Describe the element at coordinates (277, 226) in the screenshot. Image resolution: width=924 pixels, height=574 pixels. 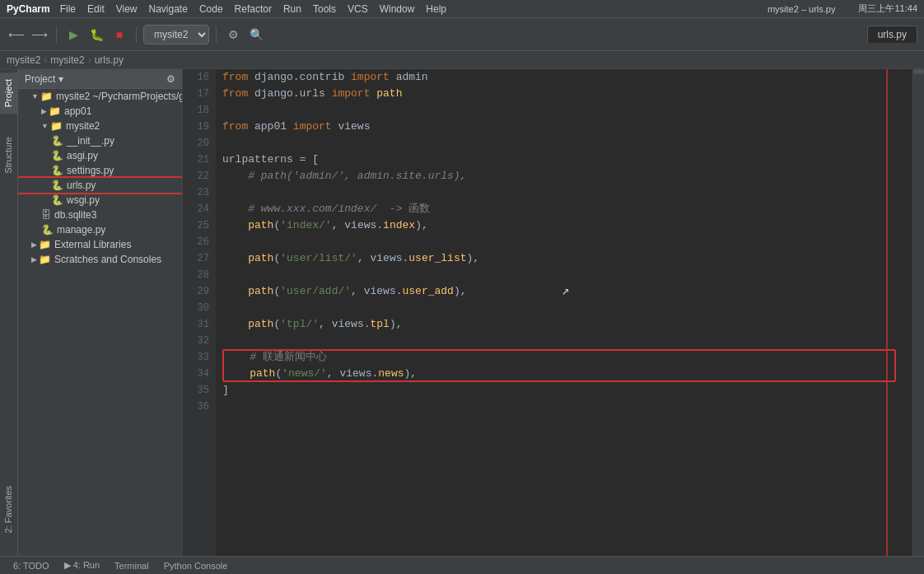
I see `punc-25a: (` at that location.